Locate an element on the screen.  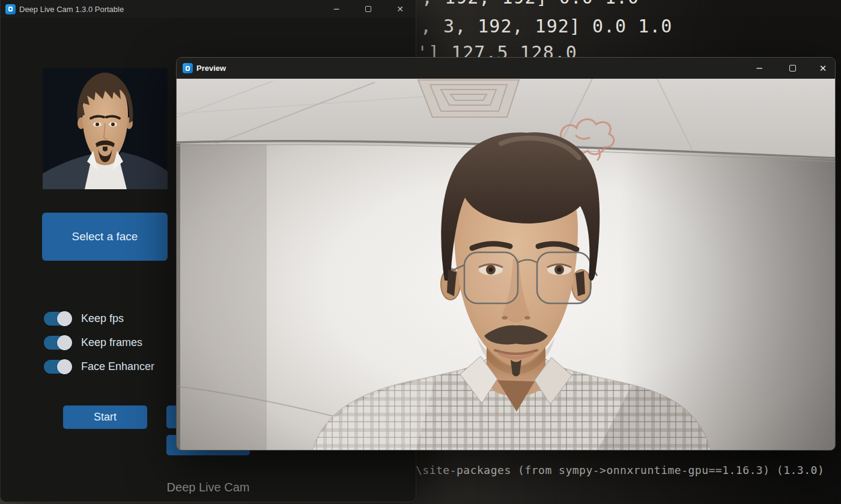
main-window-title: Deep Live Cam 1.3.0 Portable is located at coordinates (71, 10).